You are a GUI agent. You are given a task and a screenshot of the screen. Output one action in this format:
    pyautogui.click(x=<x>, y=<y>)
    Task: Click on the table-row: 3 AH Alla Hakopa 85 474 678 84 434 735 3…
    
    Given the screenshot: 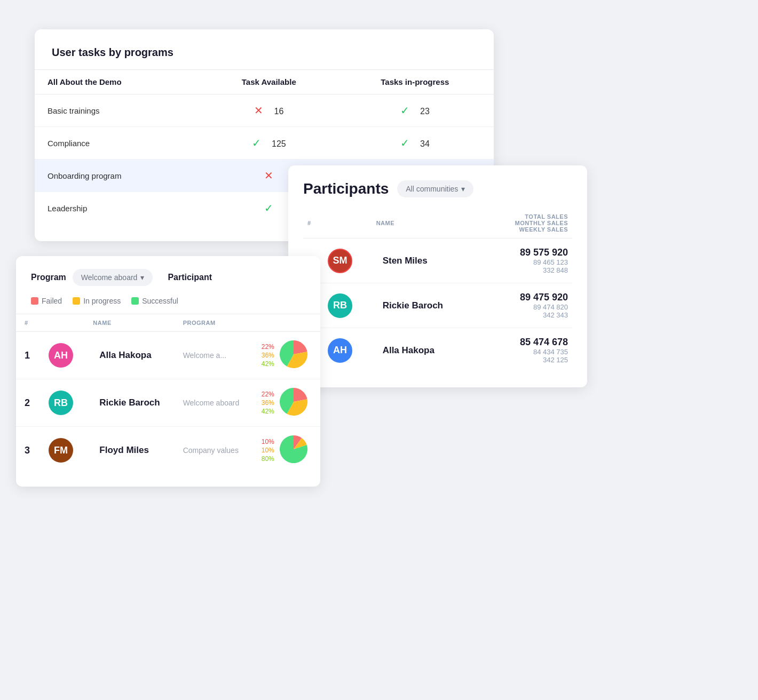 What is the action you would take?
    pyautogui.click(x=438, y=351)
    